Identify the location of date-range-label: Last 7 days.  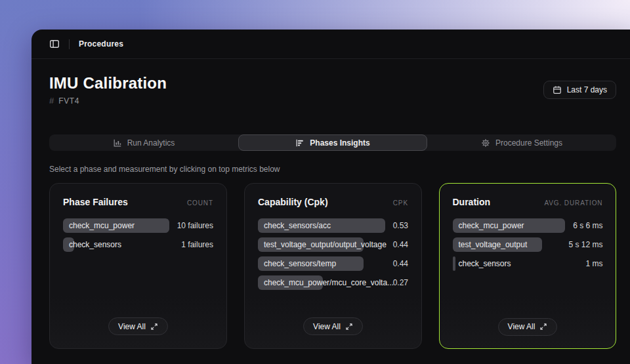
(587, 90).